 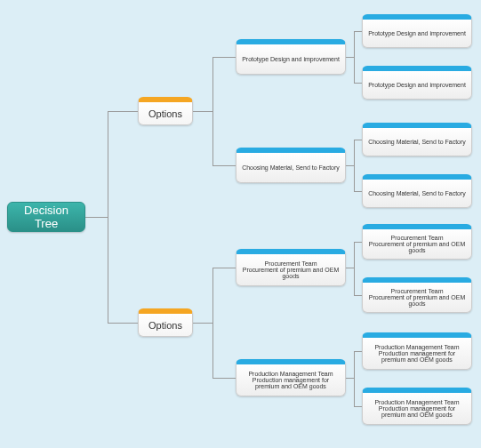 What do you see at coordinates (417, 295) in the screenshot?
I see `level3-node-5: Procurement Team Procurement of premium …` at bounding box center [417, 295].